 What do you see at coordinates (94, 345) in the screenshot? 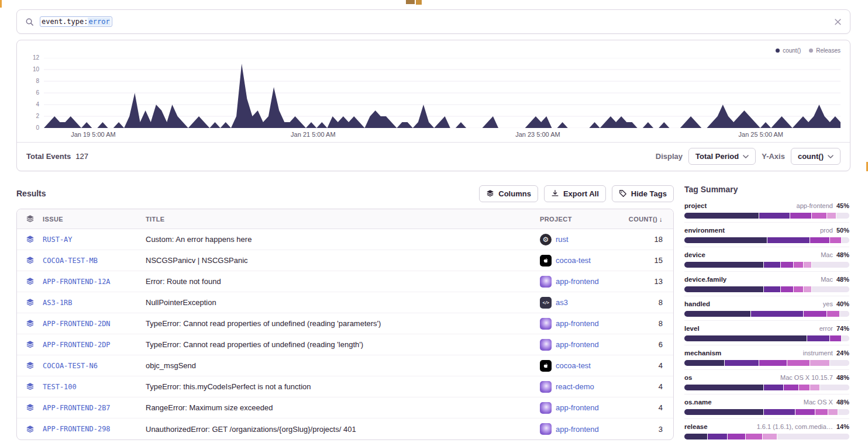
I see `issue-link: APP-FRONTEND-2DP` at bounding box center [94, 345].